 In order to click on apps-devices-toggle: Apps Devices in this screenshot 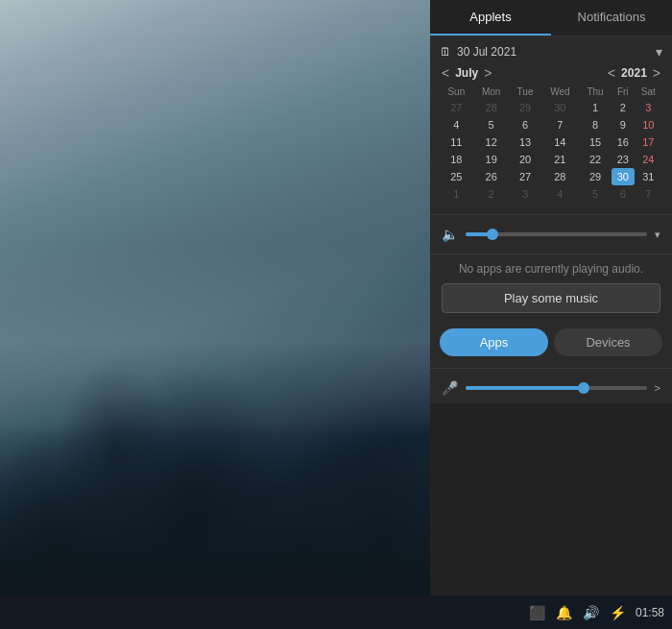, I will do `click(551, 342)`.